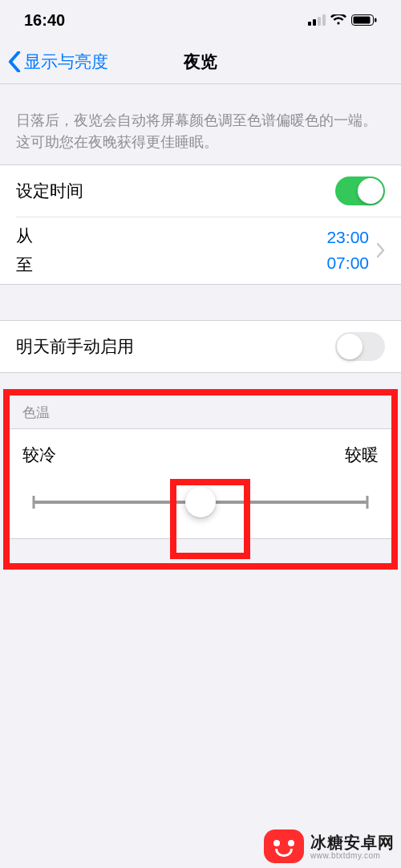  Describe the element at coordinates (200, 347) in the screenshot. I see `manual-group: 明天前手动启用` at that location.